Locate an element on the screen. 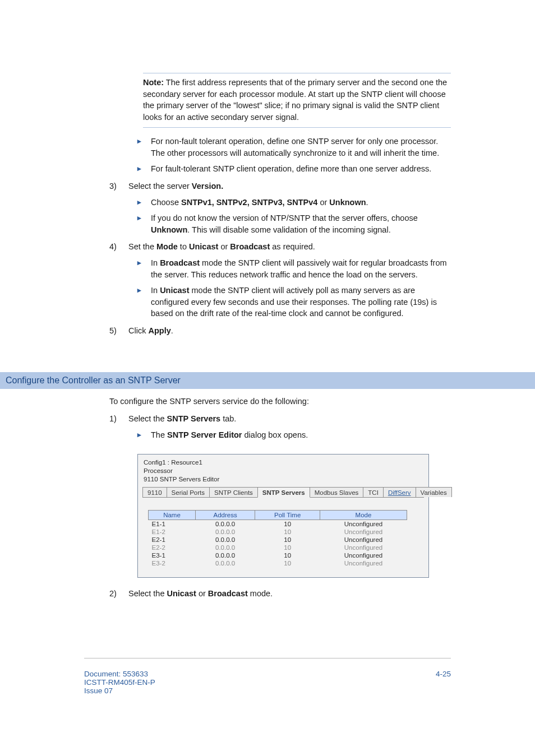 The image size is (535, 756). bullet-text: If you do not know the version of NTP/SN… is located at coordinates (301, 224).